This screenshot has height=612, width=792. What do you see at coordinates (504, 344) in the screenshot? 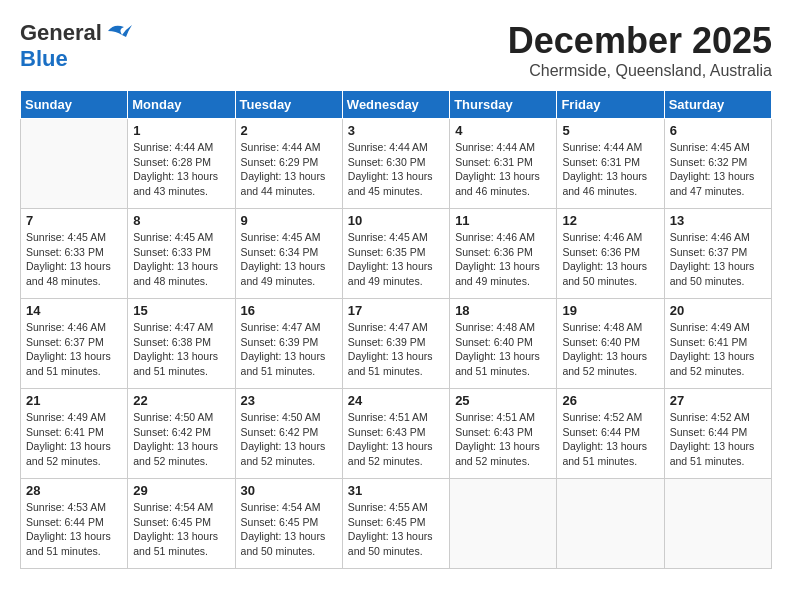
I see `calendar-day-cell: 18Sunrise: 4:48 AM Sunset: 6:40 PM Dayli…` at bounding box center [504, 344].